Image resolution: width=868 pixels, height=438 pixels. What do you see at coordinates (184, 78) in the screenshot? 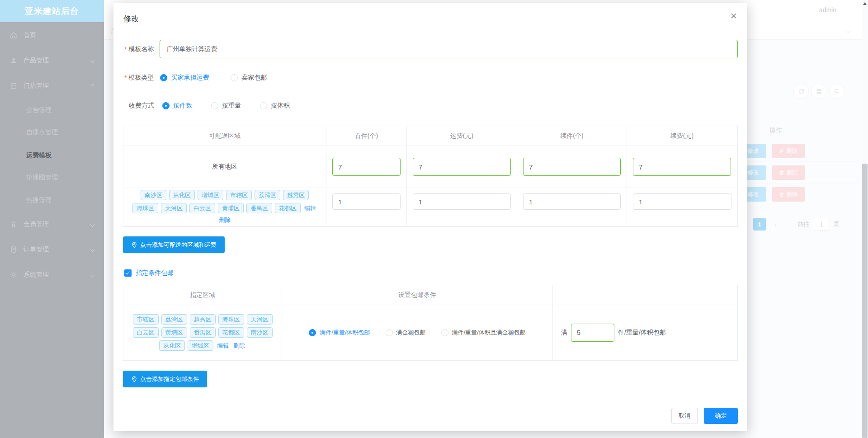
I see `radio-buyer-pays: 买家承担运费` at bounding box center [184, 78].